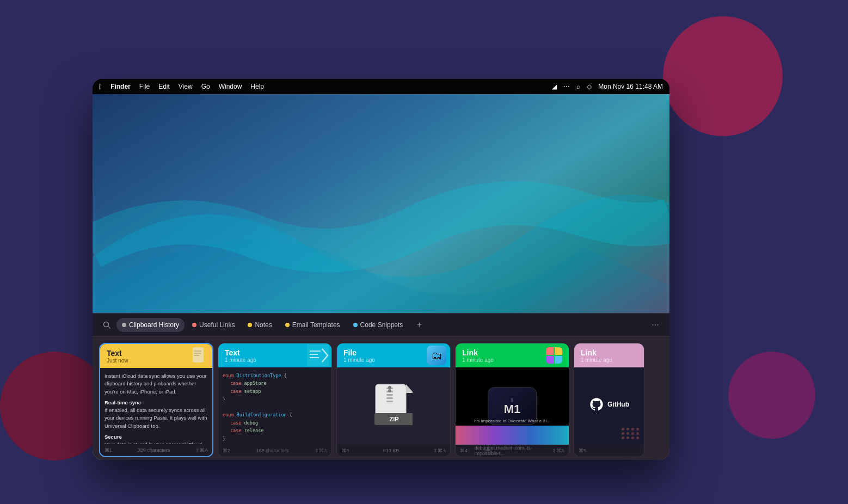  What do you see at coordinates (394, 451) in the screenshot?
I see `card-3-footer: ⌘3 813 KB ⇧⌘A` at bounding box center [394, 451].